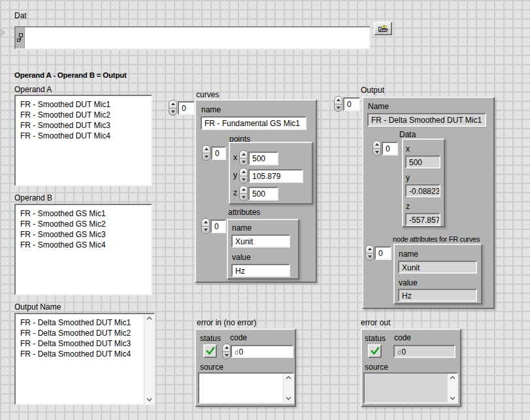 The height and width of the screenshot is (420, 530). Describe the element at coordinates (85, 224) in the screenshot. I see `list-item: FR - Smoothed GS Mic2` at that location.